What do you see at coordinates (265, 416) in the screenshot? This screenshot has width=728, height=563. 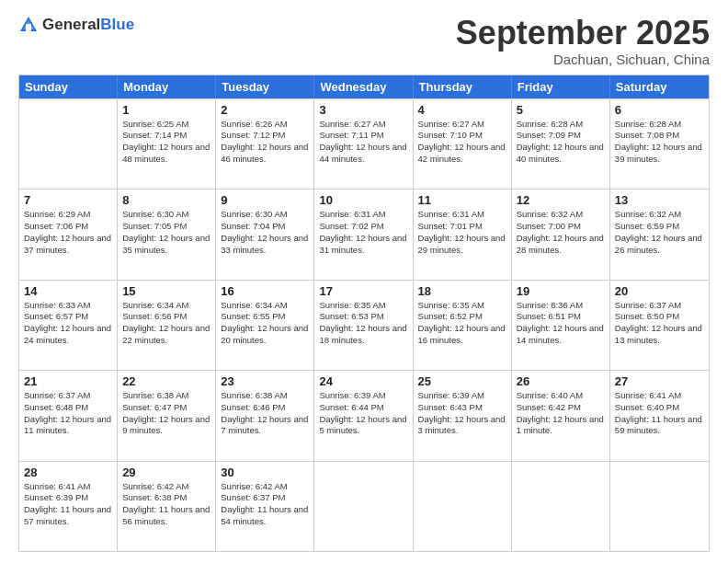 I see `calendar-cell: 23Sunrise: 6:38 AMSunset: 6:46 PMDayligh…` at bounding box center [265, 416].